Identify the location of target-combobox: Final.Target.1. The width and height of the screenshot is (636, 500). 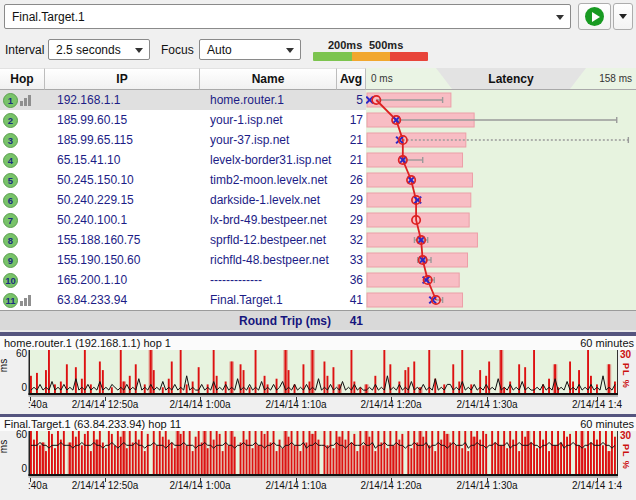
(288, 16).